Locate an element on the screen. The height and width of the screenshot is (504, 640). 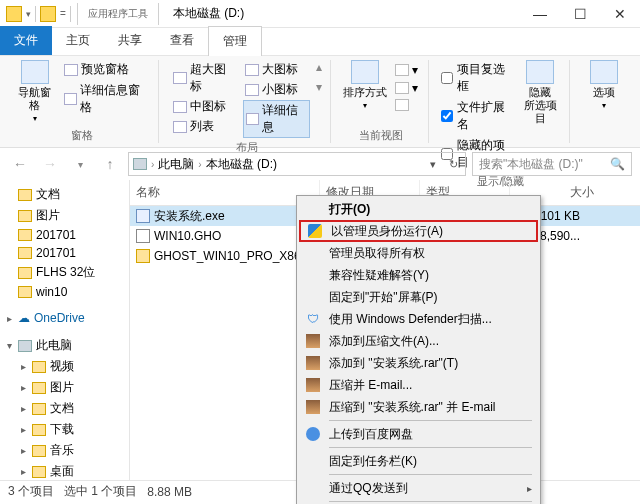
minimize-button: — is located at coordinates (540, 14).